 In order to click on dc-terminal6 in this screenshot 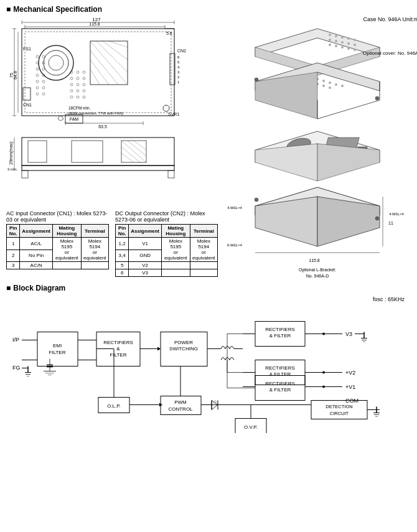, I will do `click(204, 273)`.